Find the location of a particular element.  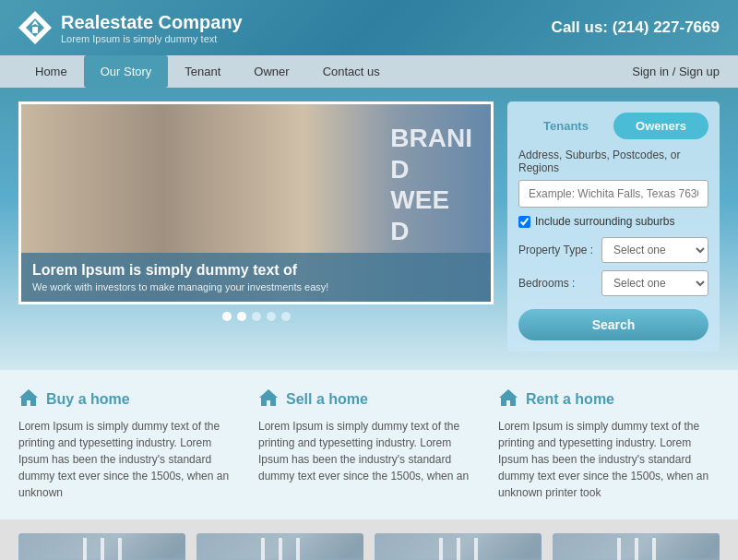

bedrooms-select: Select one 1 2 3 4 5+ is located at coordinates (655, 283).